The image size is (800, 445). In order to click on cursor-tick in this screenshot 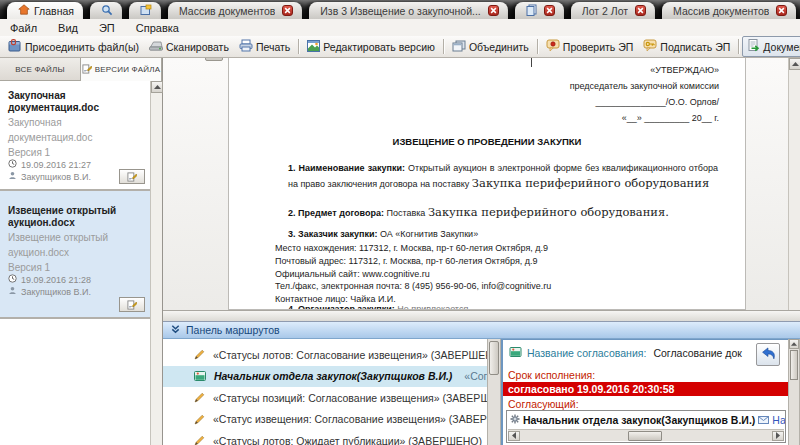, I will do `click(532, 62)`.